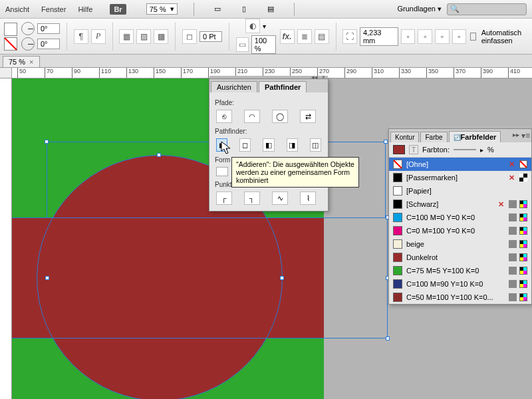 The height and width of the screenshot is (399, 532). What do you see at coordinates (11, 37) in the screenshot?
I see `fill-stroke-swatches` at bounding box center [11, 37].